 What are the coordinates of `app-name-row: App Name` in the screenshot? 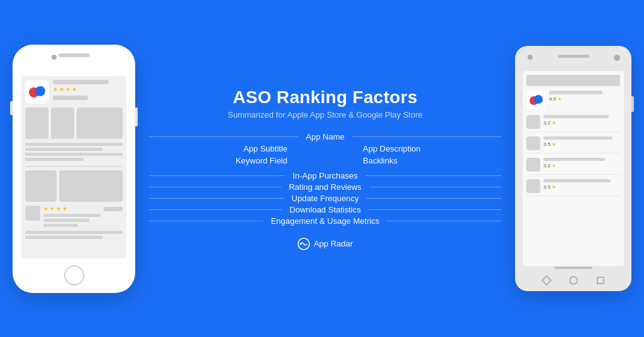 It's located at (325, 137).